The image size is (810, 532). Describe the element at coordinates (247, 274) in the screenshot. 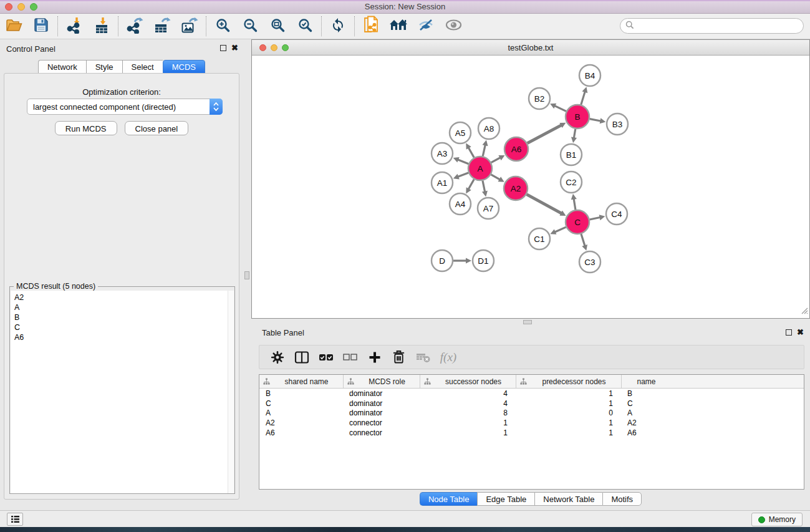

I see `panel-splitter-vertical` at that location.